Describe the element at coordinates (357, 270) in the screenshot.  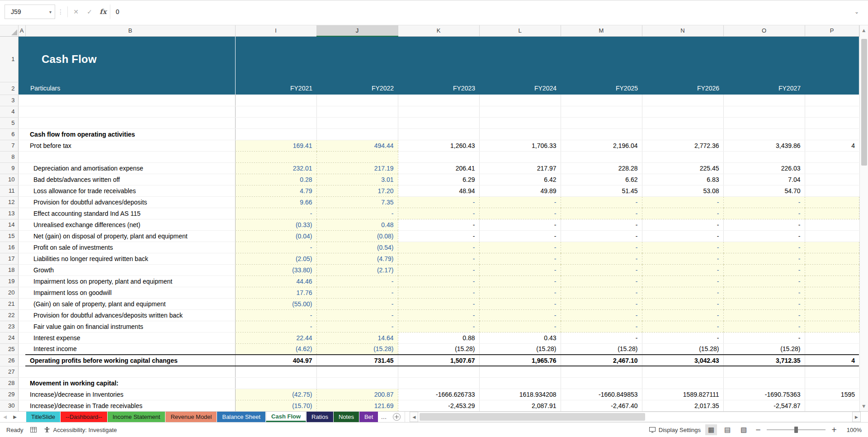
I see `cell-J18: (2.17)` at that location.